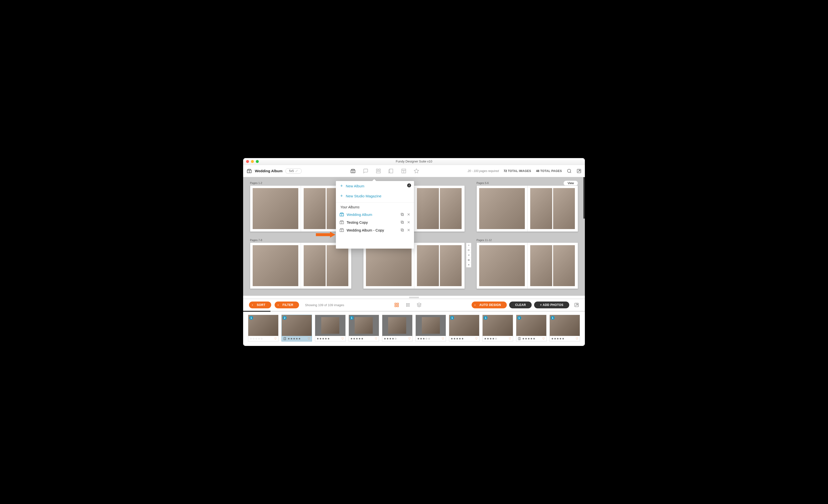  I want to click on spread-tool-2: ⤨, so click(468, 255).